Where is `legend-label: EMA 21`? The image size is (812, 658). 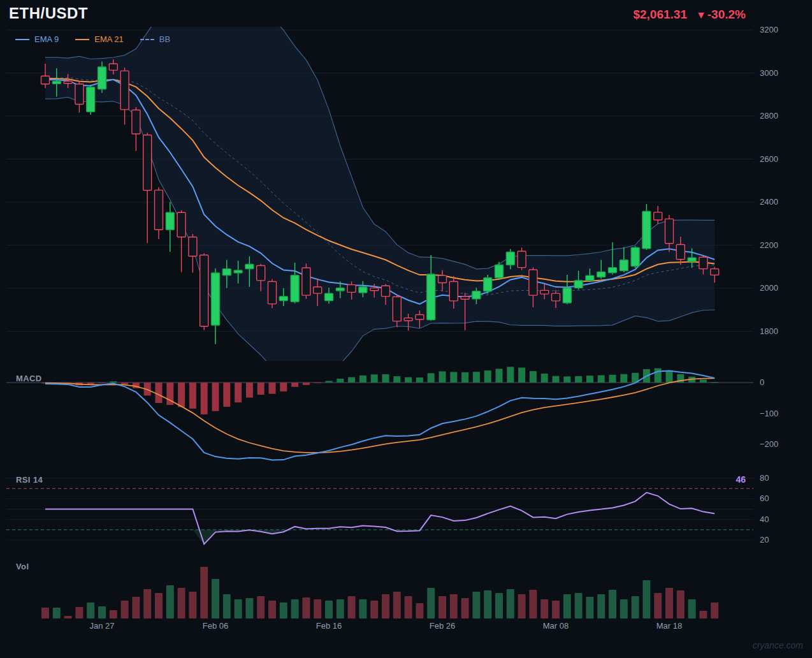
legend-label: EMA 21 is located at coordinates (109, 40).